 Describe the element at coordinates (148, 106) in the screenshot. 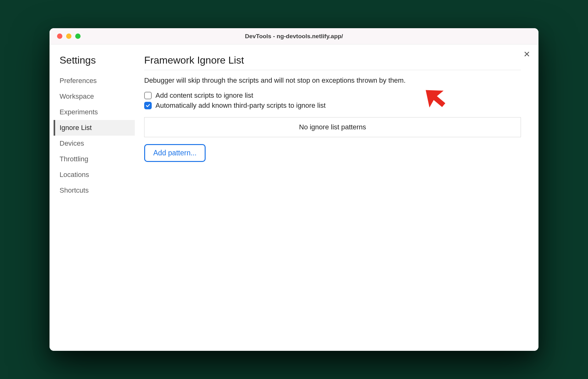

I see `checkbox-third-party-scripts` at that location.